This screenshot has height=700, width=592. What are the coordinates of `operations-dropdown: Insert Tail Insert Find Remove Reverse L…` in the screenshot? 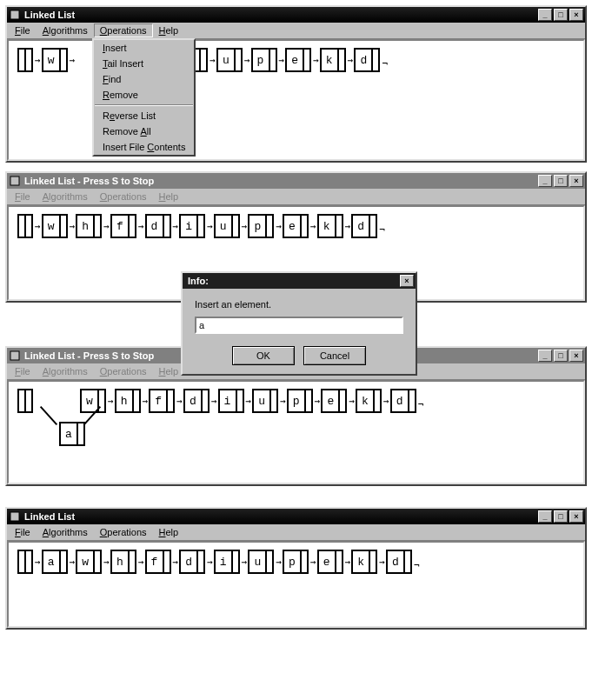 It's located at (144, 97).